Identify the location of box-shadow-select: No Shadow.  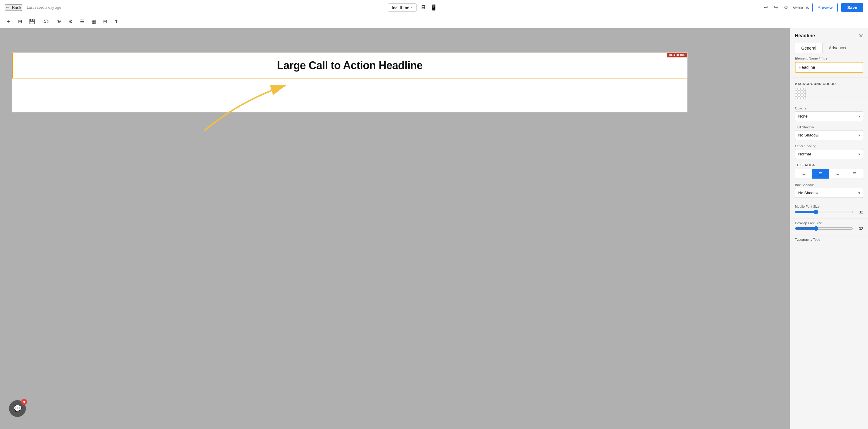
(829, 193).